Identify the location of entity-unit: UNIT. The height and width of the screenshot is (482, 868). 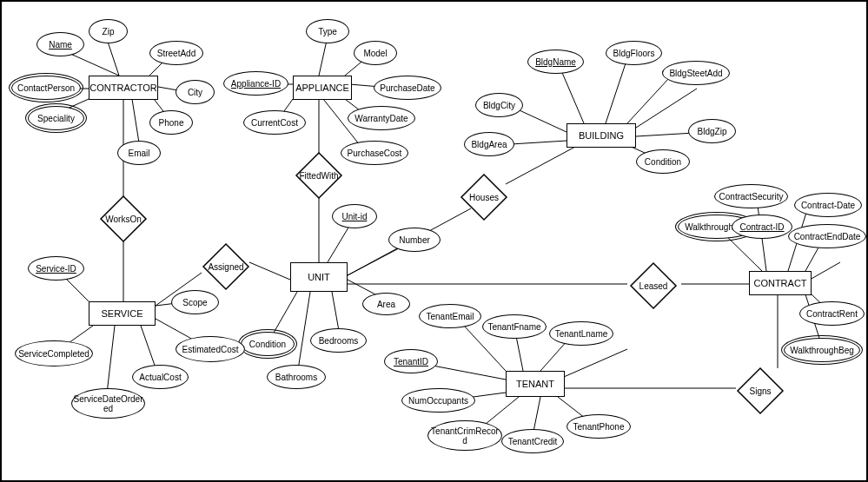
(319, 277).